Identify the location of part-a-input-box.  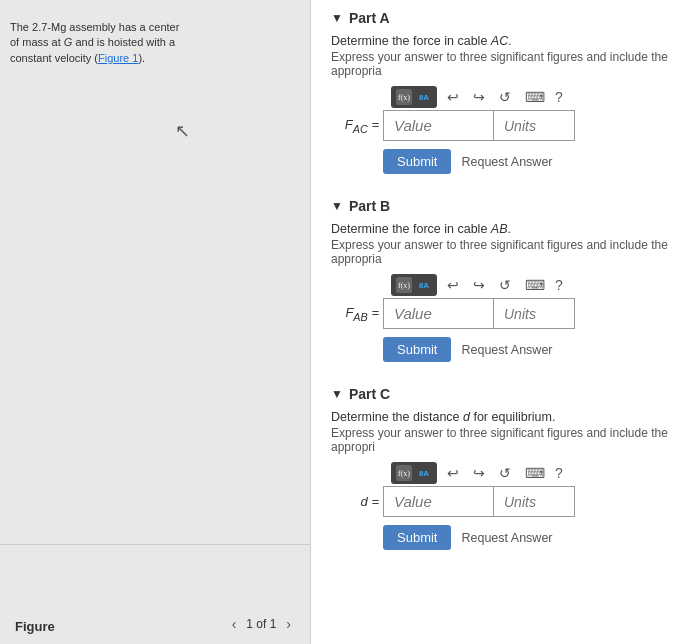
(479, 126).